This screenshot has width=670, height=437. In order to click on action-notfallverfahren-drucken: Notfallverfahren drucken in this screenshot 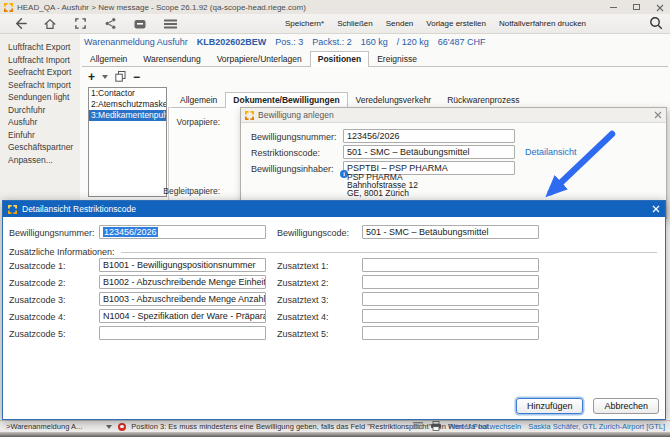, I will do `click(542, 24)`.